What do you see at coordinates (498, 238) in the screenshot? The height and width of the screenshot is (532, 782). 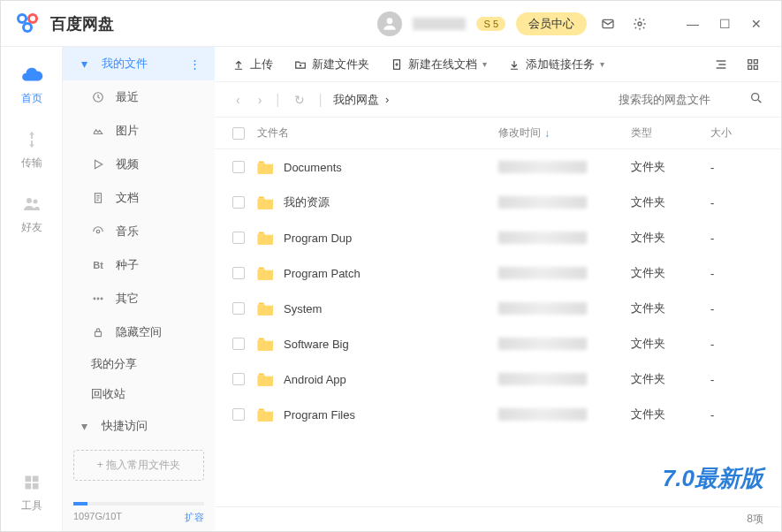 I see `file-row: Program Dup 文件夹 -` at bounding box center [498, 238].